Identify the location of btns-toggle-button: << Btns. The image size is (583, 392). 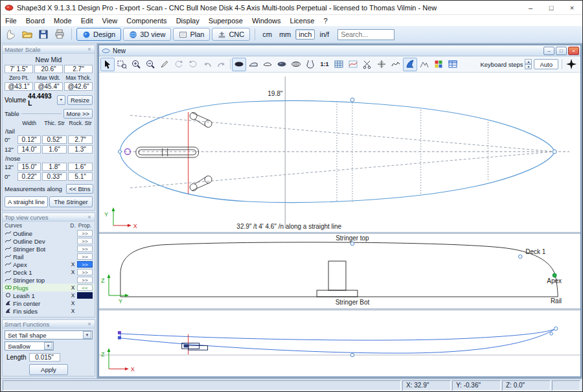
(80, 189).